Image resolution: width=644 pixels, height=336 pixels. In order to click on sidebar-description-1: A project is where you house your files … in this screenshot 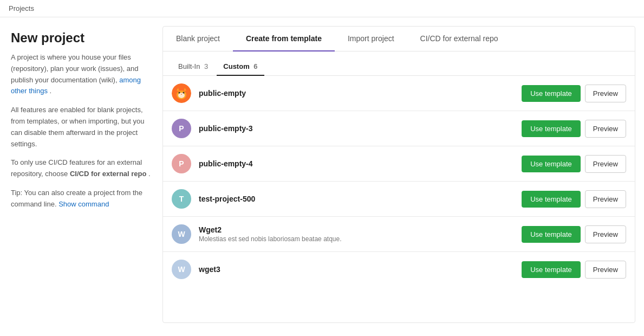, I will do `click(81, 75)`.